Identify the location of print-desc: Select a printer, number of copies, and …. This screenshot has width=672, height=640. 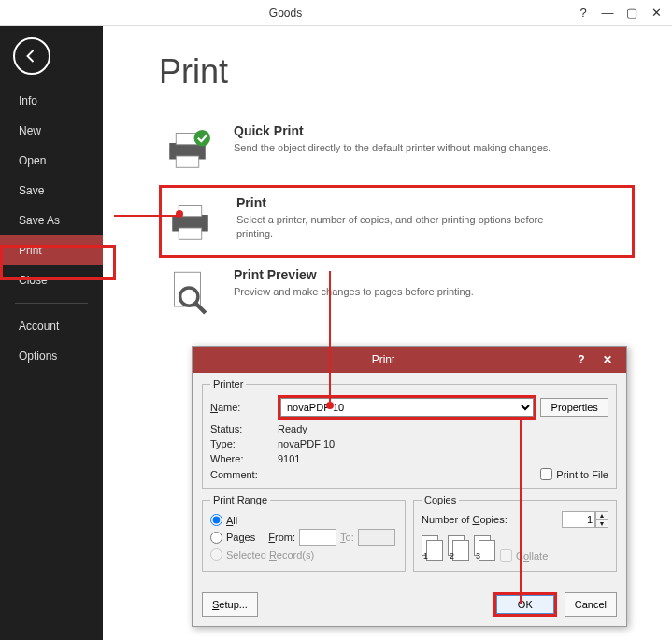
(405, 228).